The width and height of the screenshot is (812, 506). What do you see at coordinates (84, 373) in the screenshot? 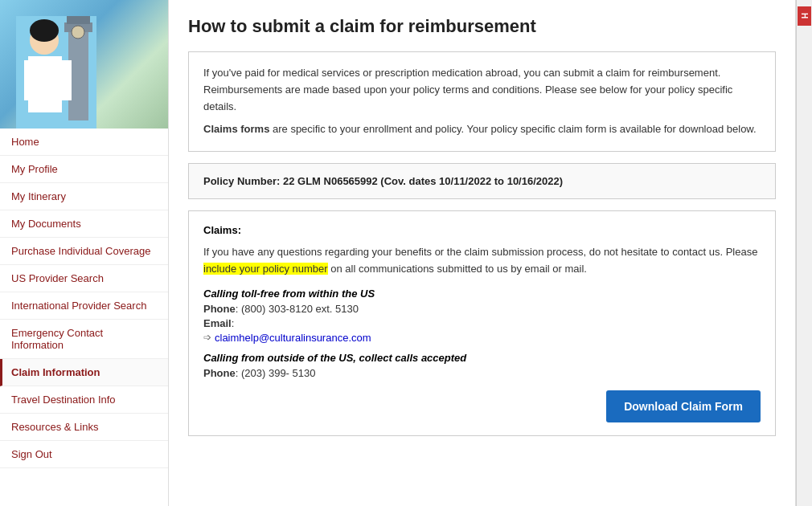
I see `sidebar-item-claim-information: Claim Information` at bounding box center [84, 373].